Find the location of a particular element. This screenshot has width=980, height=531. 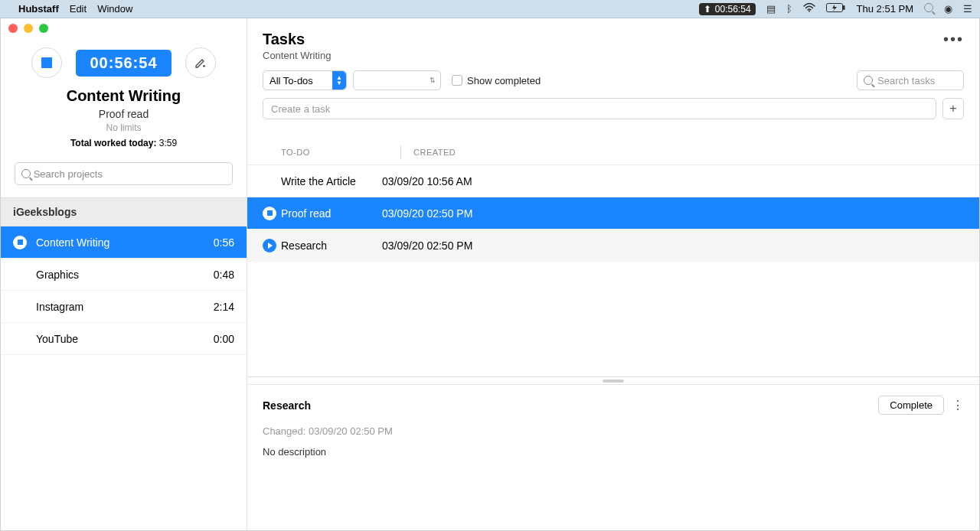

menu-edit: Edit is located at coordinates (78, 9).